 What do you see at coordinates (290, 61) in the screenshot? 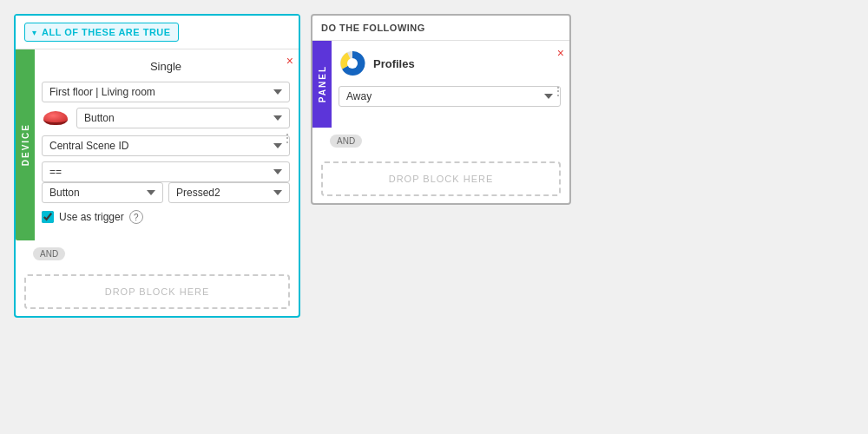
I see `close-button: ×` at bounding box center [290, 61].